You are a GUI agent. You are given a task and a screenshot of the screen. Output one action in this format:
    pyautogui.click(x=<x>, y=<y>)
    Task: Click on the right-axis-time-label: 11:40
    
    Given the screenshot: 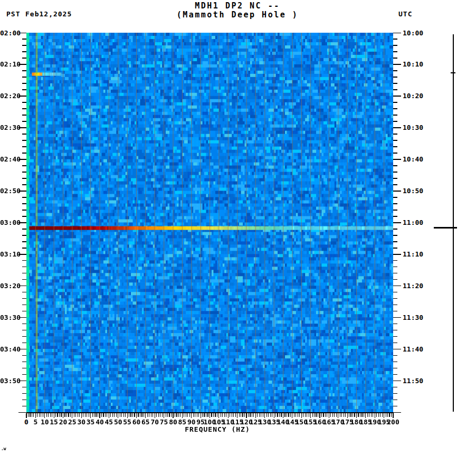 What is the action you would take?
    pyautogui.click(x=413, y=349)
    